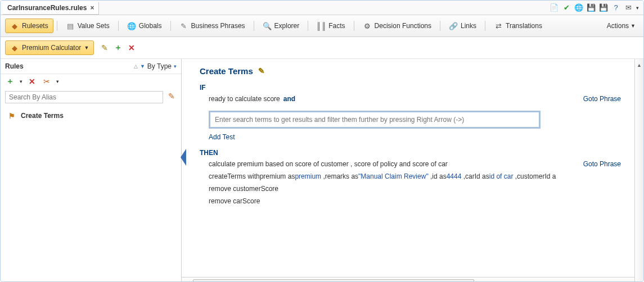 This screenshot has height=282, width=644. Describe the element at coordinates (172, 96) in the screenshot. I see `clear-search-icon: ✎` at that location.